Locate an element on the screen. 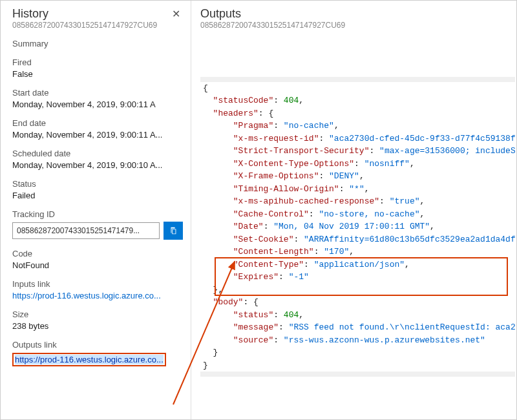  copy-button is located at coordinates (173, 231).